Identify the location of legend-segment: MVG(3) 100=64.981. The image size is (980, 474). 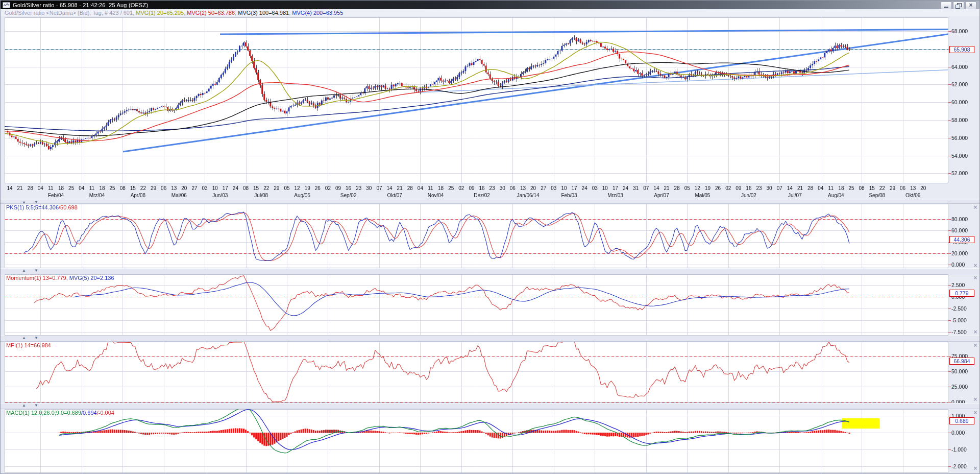
(263, 13).